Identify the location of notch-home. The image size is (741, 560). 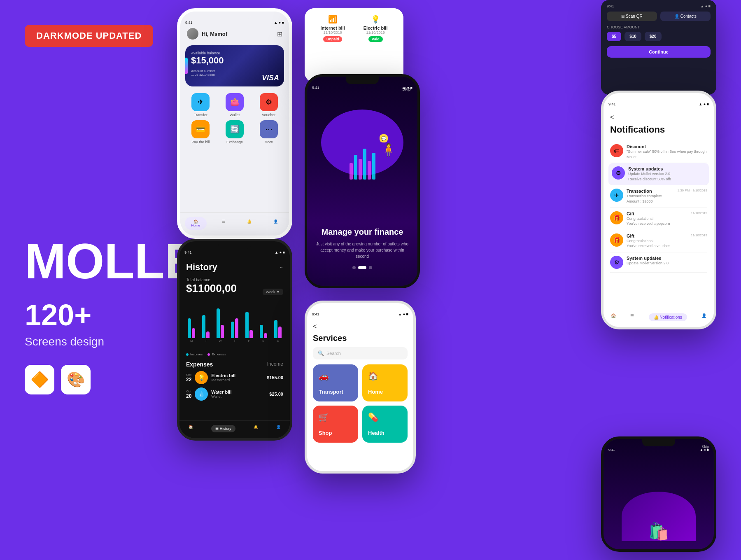
(235, 15).